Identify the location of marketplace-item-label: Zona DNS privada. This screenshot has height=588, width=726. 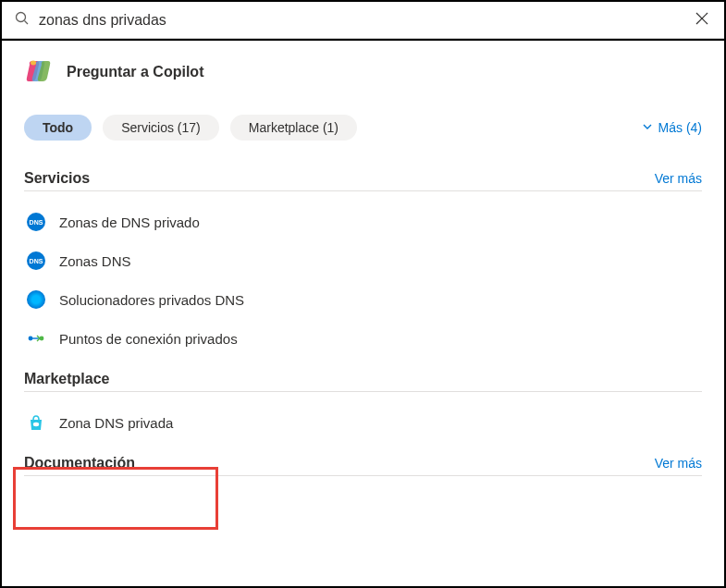
(117, 423).